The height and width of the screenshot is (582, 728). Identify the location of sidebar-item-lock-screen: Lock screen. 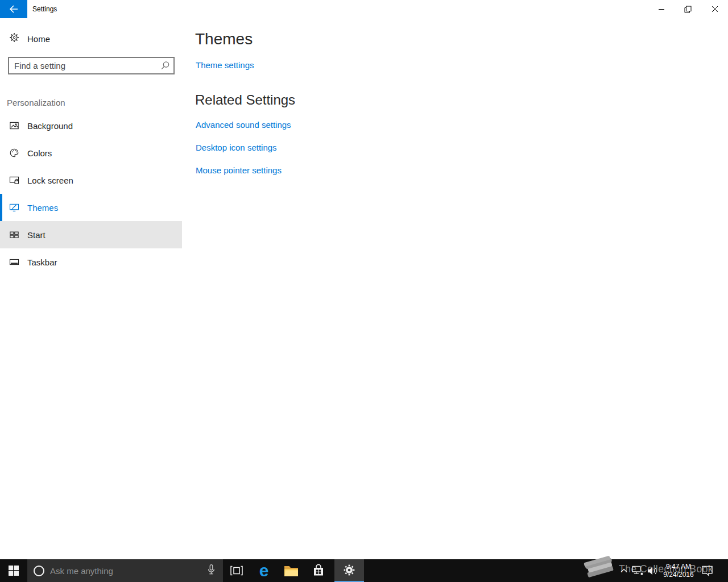
(91, 180).